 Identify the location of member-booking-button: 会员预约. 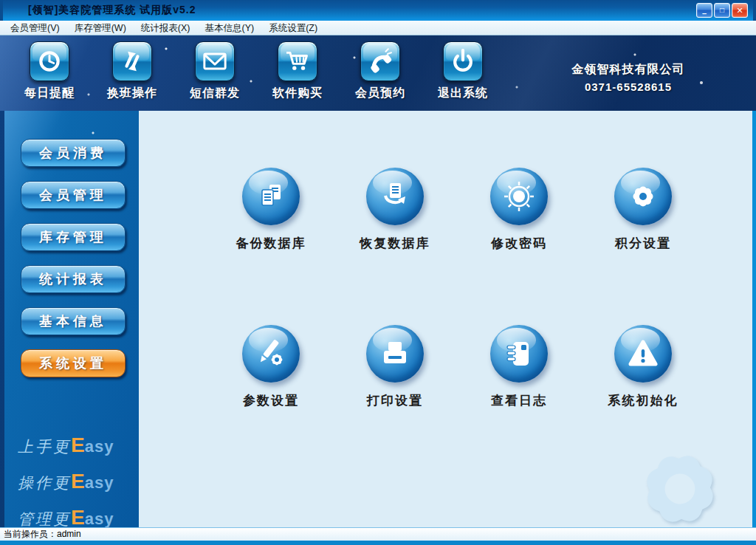
(380, 71).